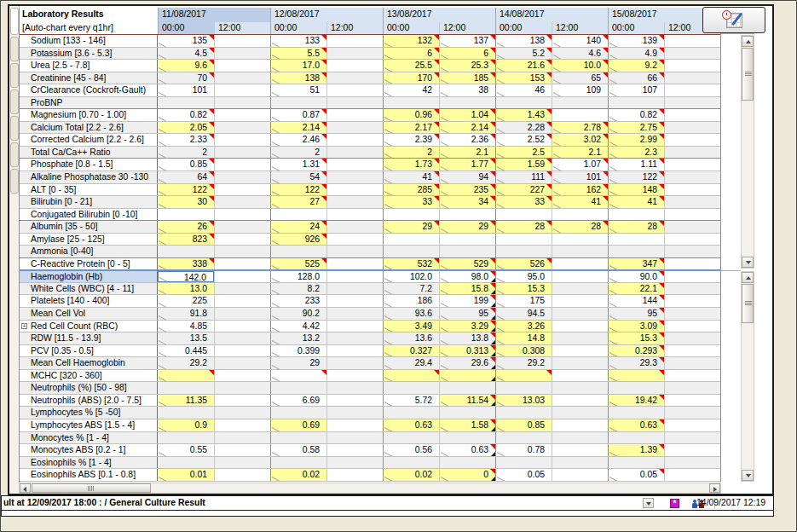 This screenshot has height=532, width=797. I want to click on result-cell: 4.85, so click(186, 327).